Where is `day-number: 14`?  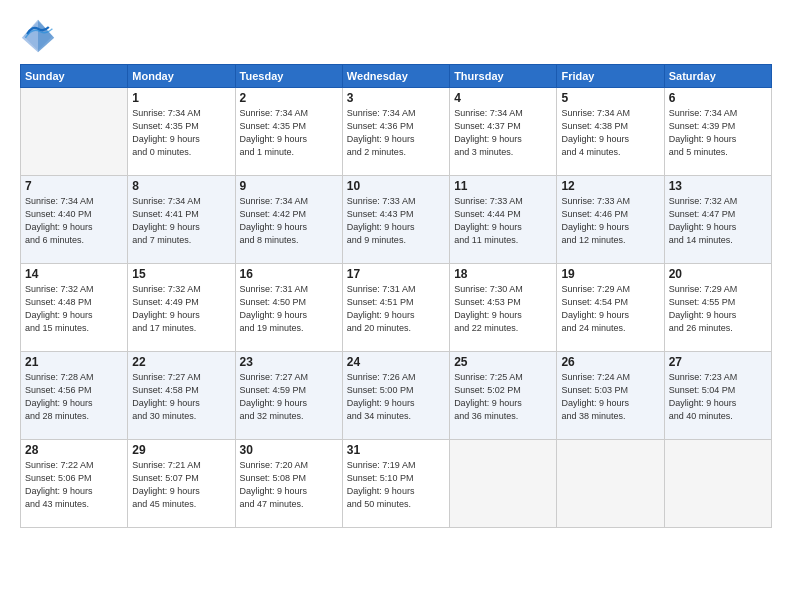
day-number: 14 is located at coordinates (74, 274).